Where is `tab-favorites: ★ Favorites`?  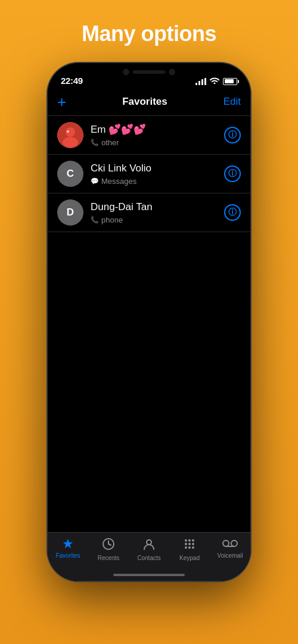 tab-favorites: ★ Favorites is located at coordinates (68, 548).